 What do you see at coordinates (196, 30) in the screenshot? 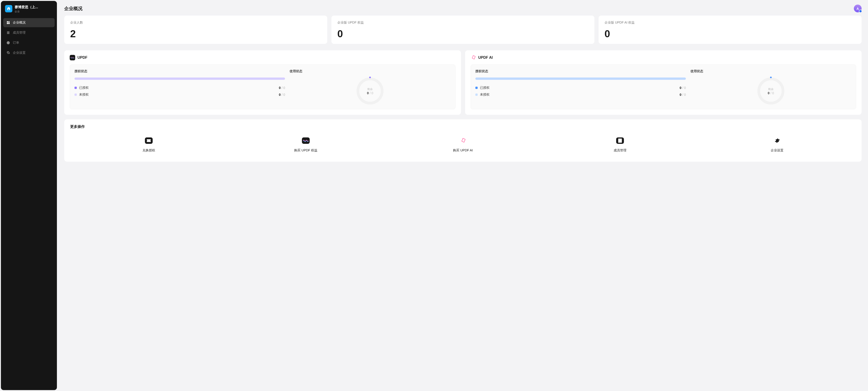
I see `stat-card-members: 企业人数 2` at bounding box center [196, 30].